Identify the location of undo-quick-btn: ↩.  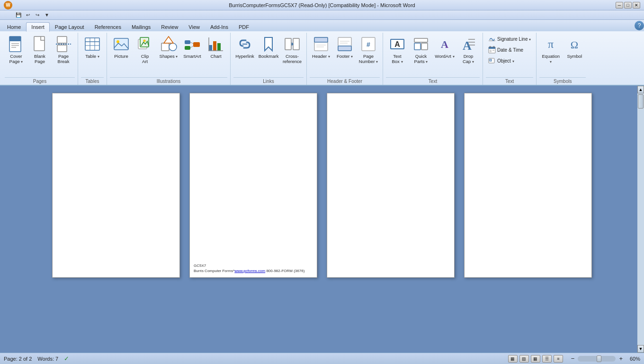
(28, 15).